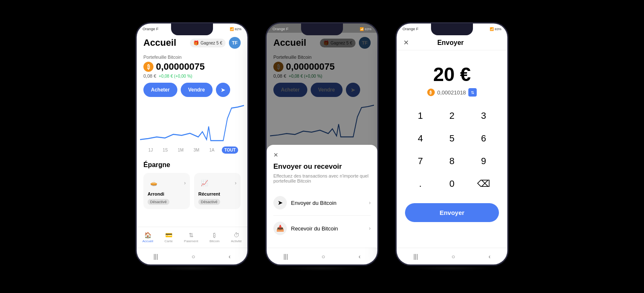 This screenshot has height=293, width=644. Describe the element at coordinates (192, 185) in the screenshot. I see `epargne-section-1: Épargne 🥧 › Arrondi Désactivé` at that location.